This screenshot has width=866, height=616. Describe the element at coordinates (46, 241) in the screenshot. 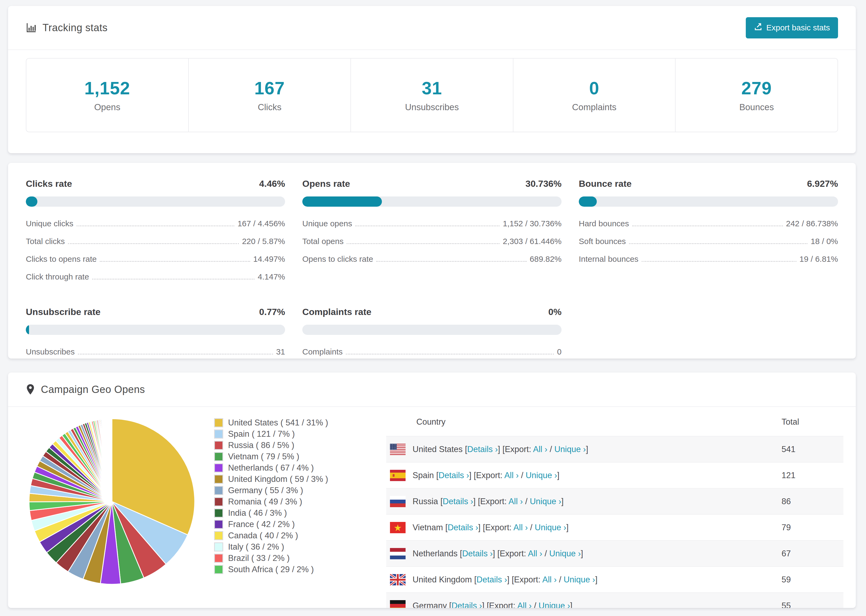

I see `rate-detail-label: Total clicks` at that location.